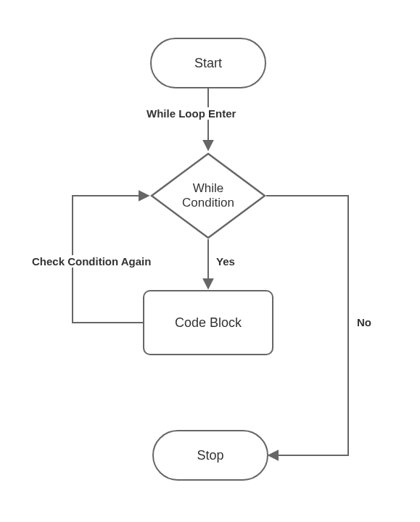 The width and height of the screenshot is (420, 522). Describe the element at coordinates (364, 322) in the screenshot. I see `edge-no-label: No` at that location.